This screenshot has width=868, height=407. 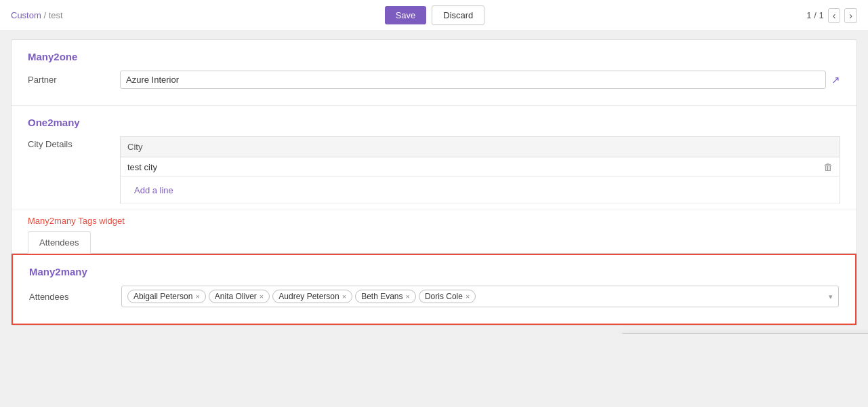 I want to click on many2one-title: Many2one, so click(x=434, y=57).